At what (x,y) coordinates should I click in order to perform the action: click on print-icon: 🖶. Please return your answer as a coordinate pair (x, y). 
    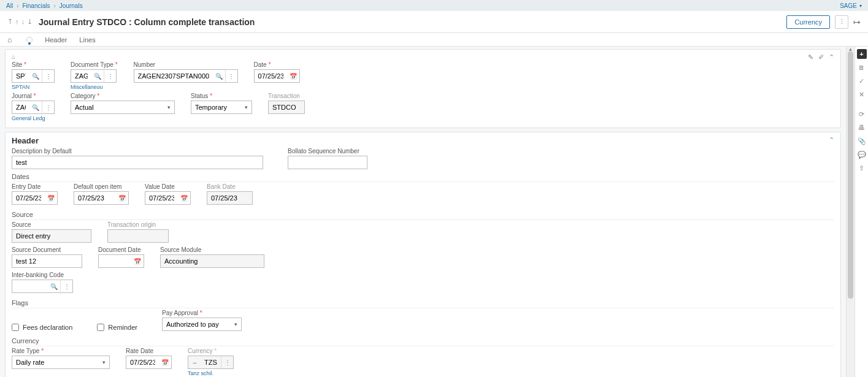
    Looking at the image, I should click on (862, 128).